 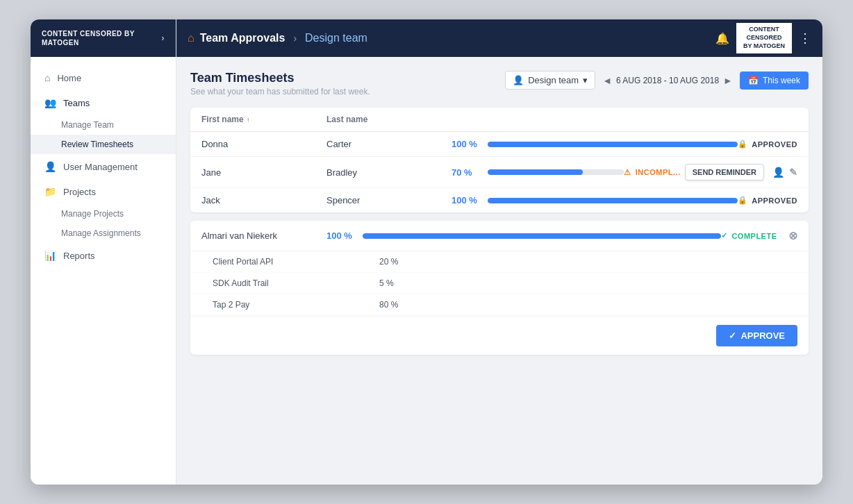 What do you see at coordinates (728, 81) in the screenshot?
I see `date-next-arrow: ►` at bounding box center [728, 81].